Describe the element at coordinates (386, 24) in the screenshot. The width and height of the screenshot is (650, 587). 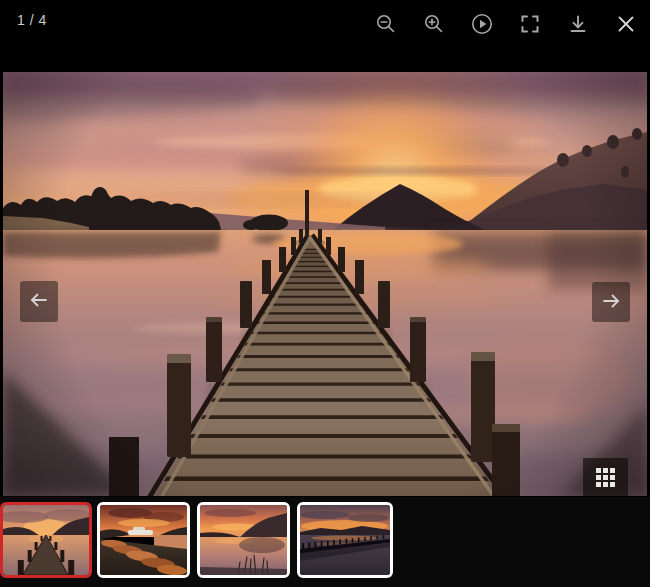
I see `zoom-out-icon` at that location.